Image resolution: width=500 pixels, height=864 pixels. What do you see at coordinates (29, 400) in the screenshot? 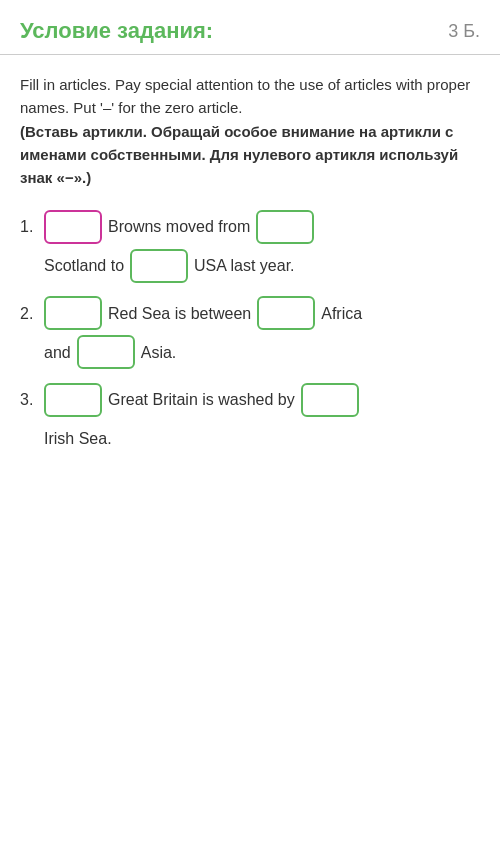
I see `q3-number: 3.` at bounding box center [29, 400].